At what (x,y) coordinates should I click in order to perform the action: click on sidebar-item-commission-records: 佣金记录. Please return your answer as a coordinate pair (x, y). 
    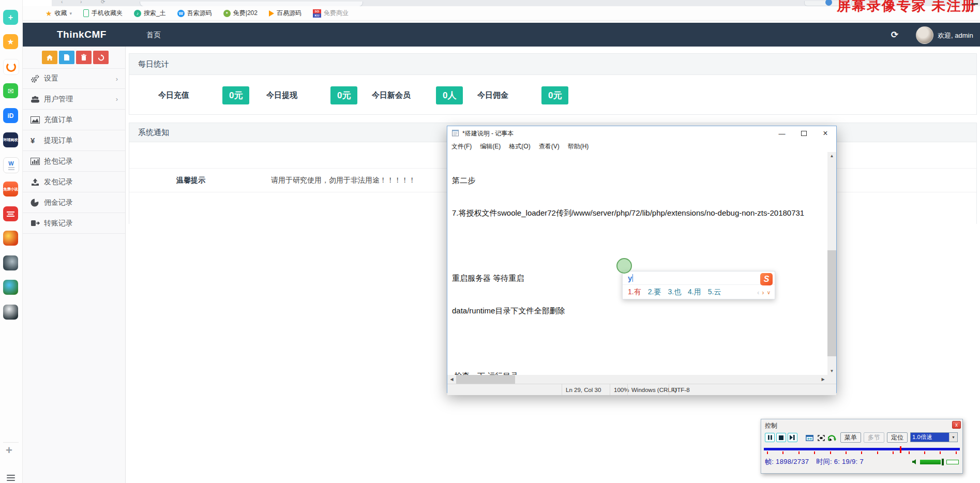
    Looking at the image, I should click on (73, 203).